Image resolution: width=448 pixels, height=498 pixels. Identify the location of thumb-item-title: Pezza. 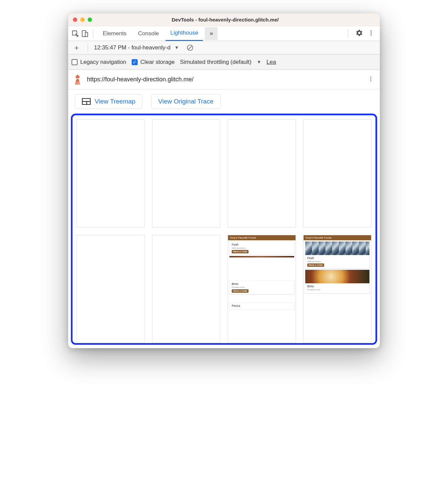
(262, 306).